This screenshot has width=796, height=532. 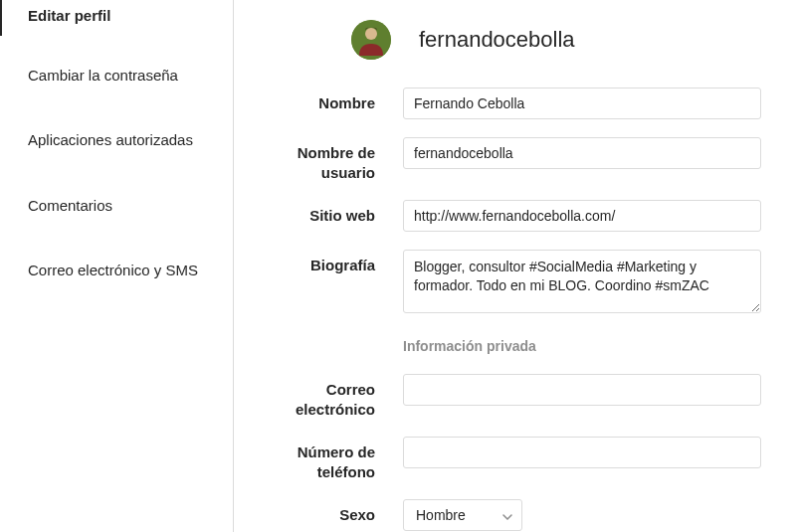 I want to click on profile-header: fernandocebolla, so click(x=569, y=40).